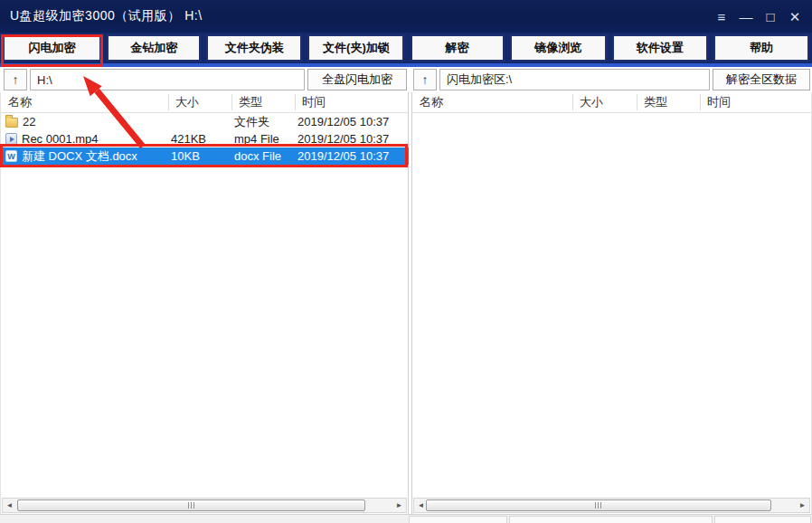 This screenshot has height=523, width=812. Describe the element at coordinates (357, 80) in the screenshot. I see `full-disk-flash-encrypt-button: 全盘闪电加密` at that location.